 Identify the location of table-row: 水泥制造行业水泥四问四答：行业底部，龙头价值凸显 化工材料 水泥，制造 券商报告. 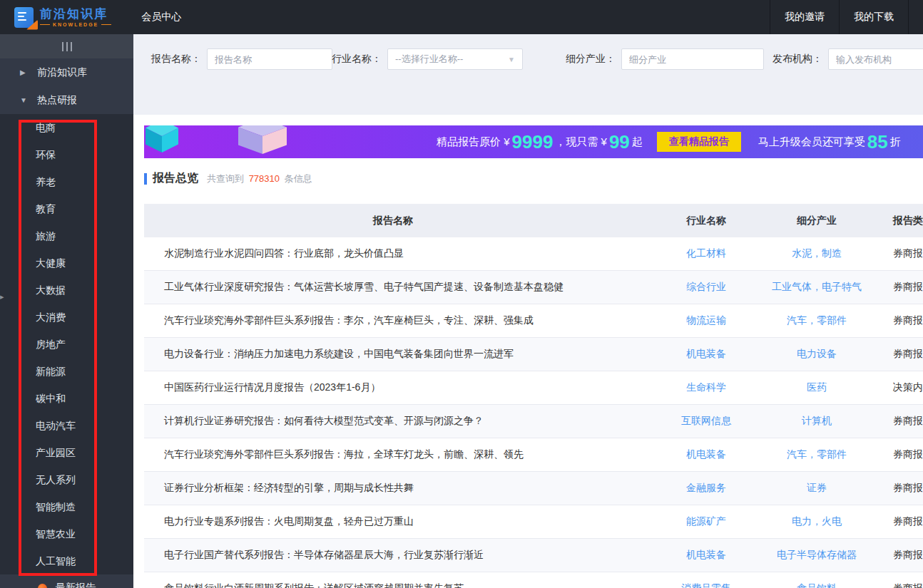
(534, 254).